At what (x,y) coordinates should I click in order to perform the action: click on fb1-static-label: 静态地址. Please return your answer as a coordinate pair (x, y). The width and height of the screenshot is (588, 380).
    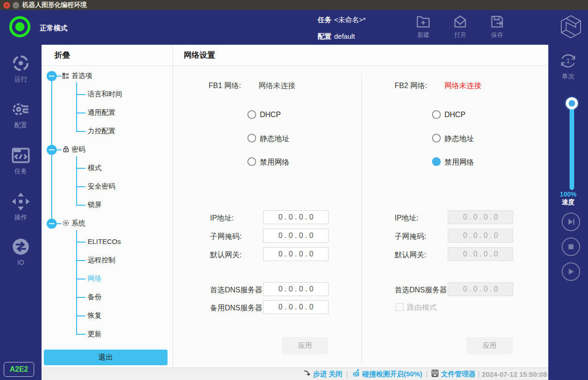
    Looking at the image, I should click on (275, 139).